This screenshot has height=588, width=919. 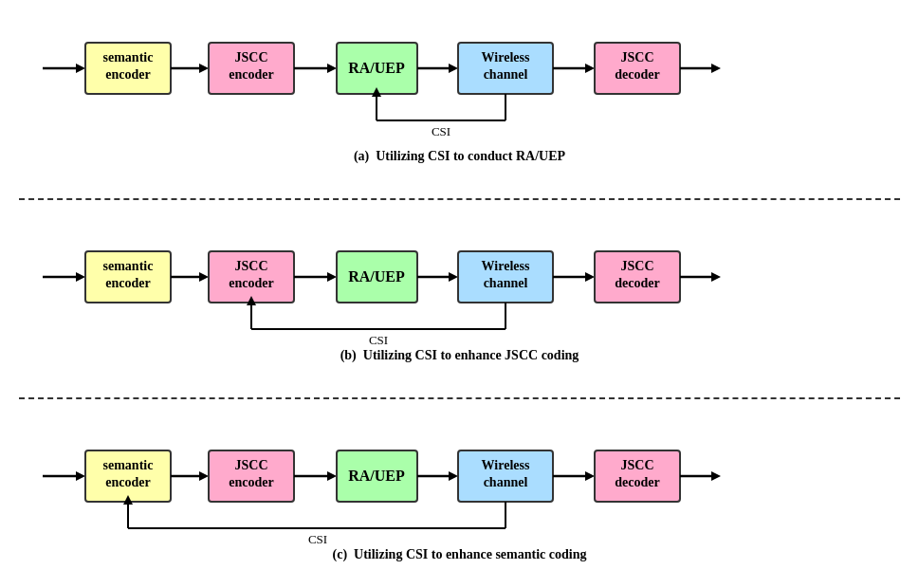 I want to click on caption-a: (a) Utilizing CSI to conduct RA/UEP, so click(x=459, y=156).